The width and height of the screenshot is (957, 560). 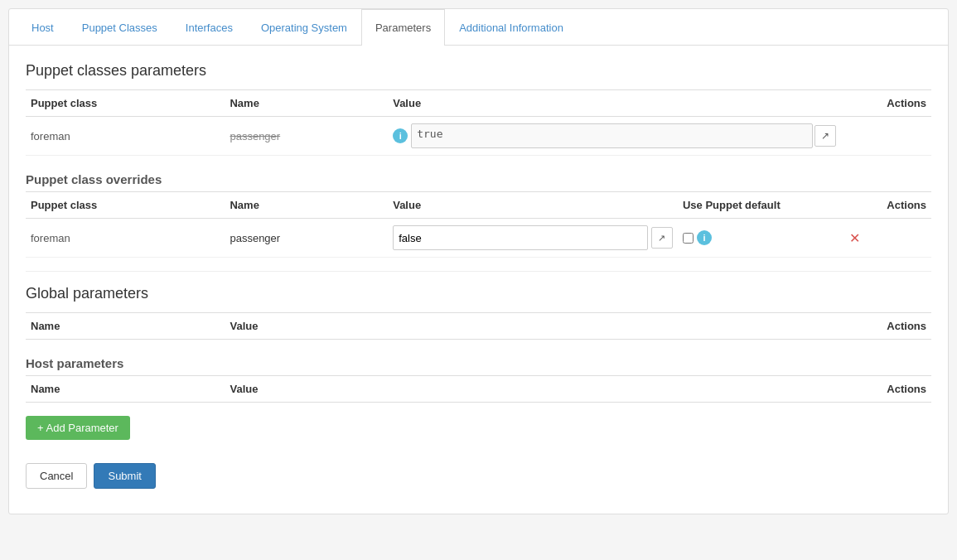 What do you see at coordinates (479, 326) in the screenshot?
I see `global-params-table: Name Value Actions` at bounding box center [479, 326].